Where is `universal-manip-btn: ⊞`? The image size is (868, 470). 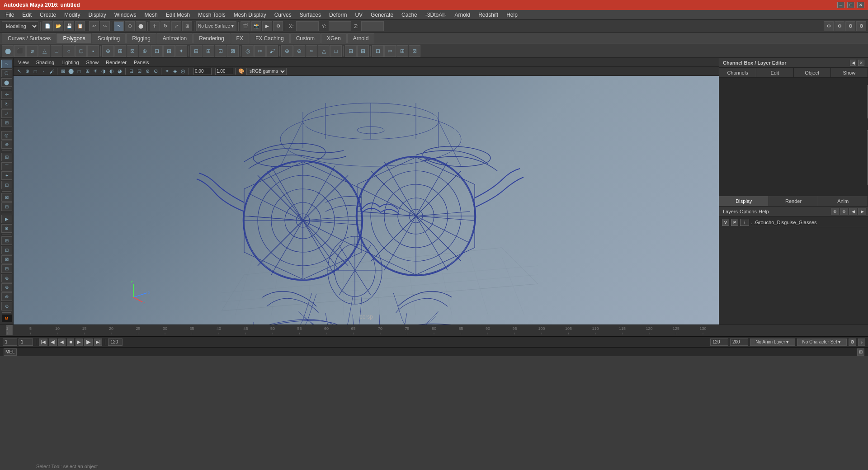
universal-manip-btn: ⊞ is located at coordinates (7, 123).